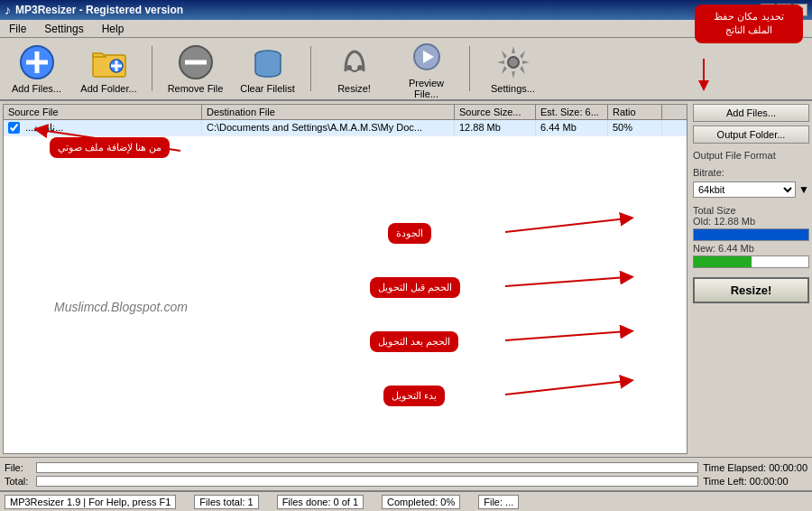 The width and height of the screenshot is (812, 511). What do you see at coordinates (99, 10) in the screenshot?
I see `title-bar-title: MP3Resizer - Registered version` at bounding box center [99, 10].